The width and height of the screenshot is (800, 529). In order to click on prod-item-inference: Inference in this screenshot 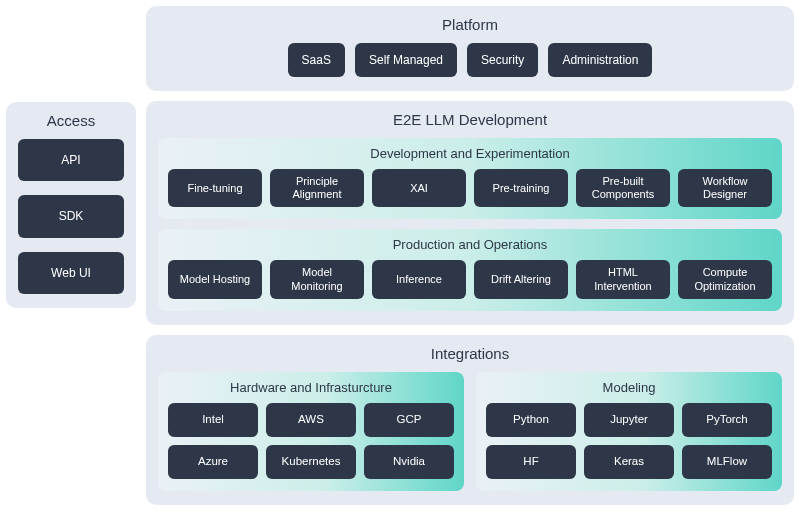, I will do `click(419, 279)`.